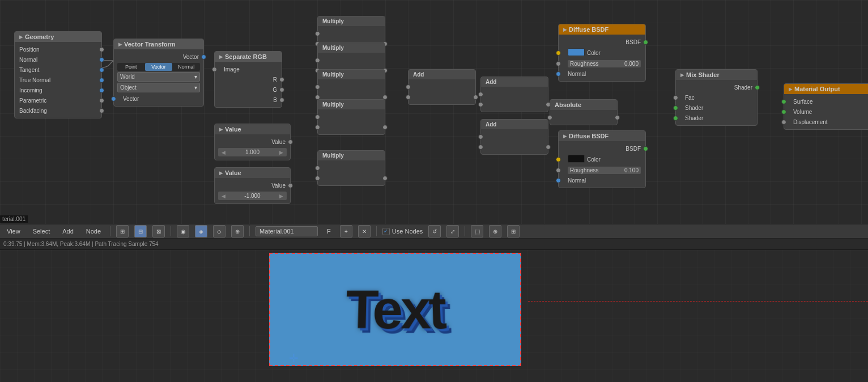  I want to click on node-add-3: Add, so click(514, 137).